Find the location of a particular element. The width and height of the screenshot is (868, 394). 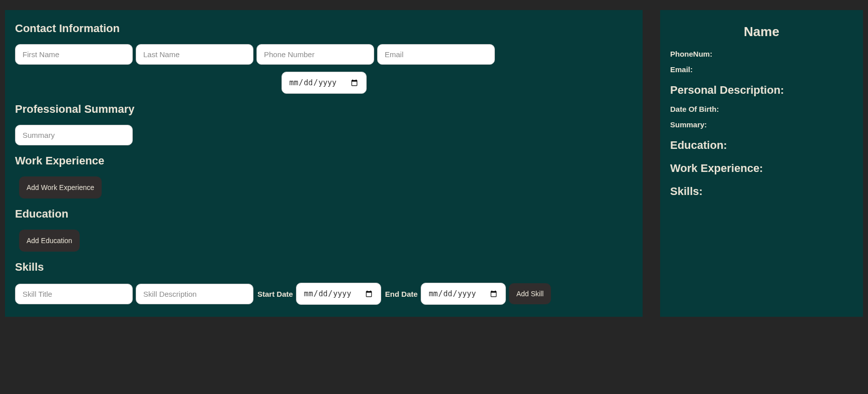

email-input is located at coordinates (436, 54).